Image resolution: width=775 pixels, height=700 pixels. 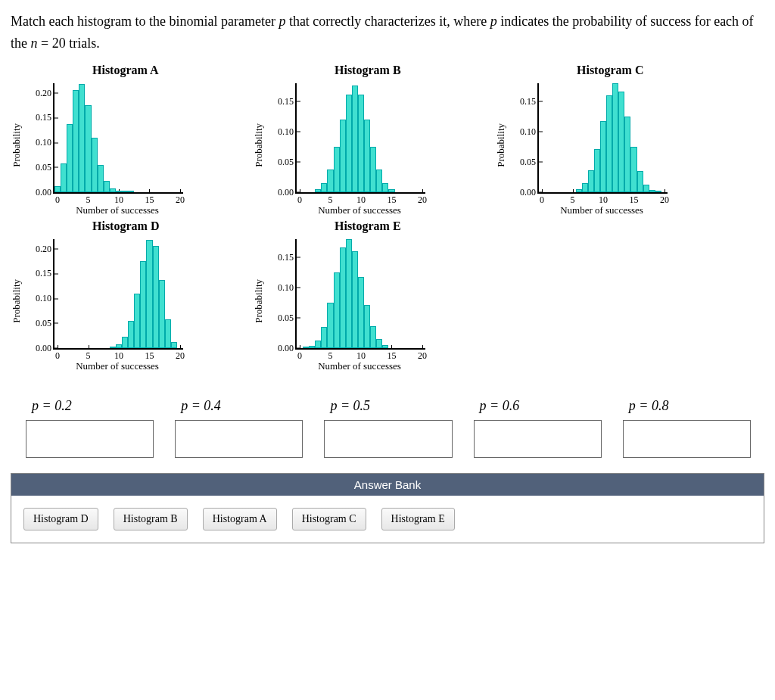 What do you see at coordinates (132, 138) in the screenshot?
I see `histogram-A: Histogram AProbability0.000.050.100.150.…` at bounding box center [132, 138].